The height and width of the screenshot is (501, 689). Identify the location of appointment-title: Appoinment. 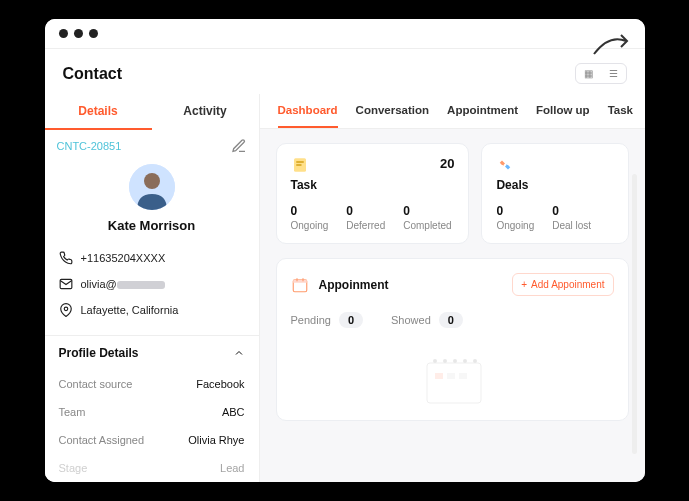
(354, 285).